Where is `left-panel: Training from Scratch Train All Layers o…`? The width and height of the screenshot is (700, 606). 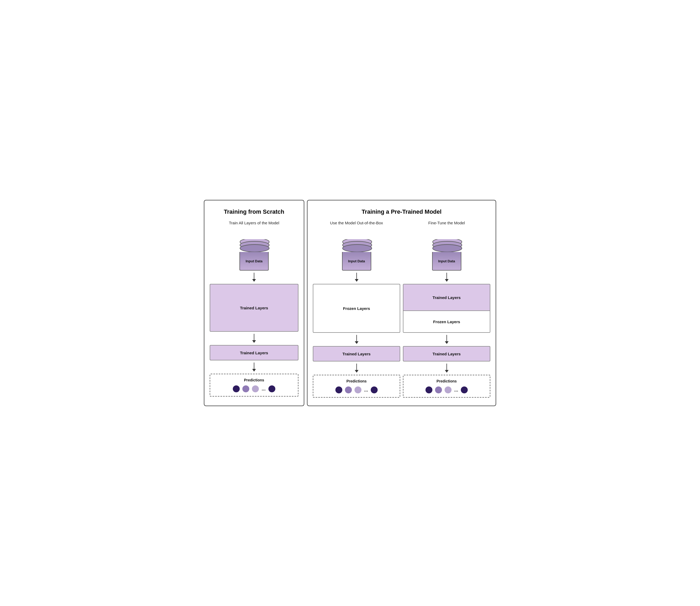
left-panel: Training from Scratch Train All Layers o… is located at coordinates (254, 303).